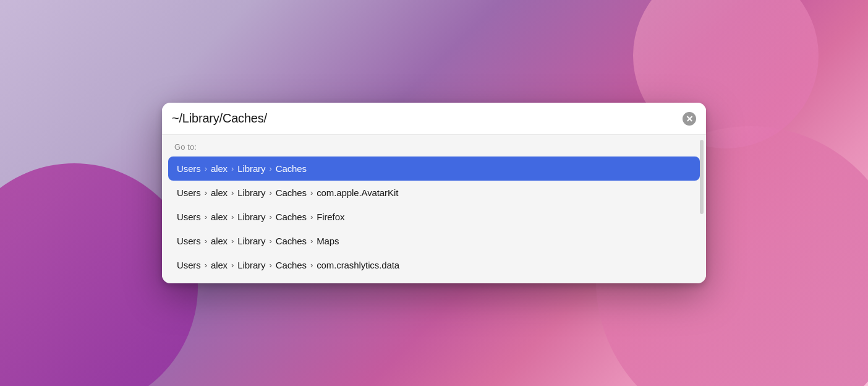 This screenshot has width=868, height=386. I want to click on path-segment: Maps, so click(328, 241).